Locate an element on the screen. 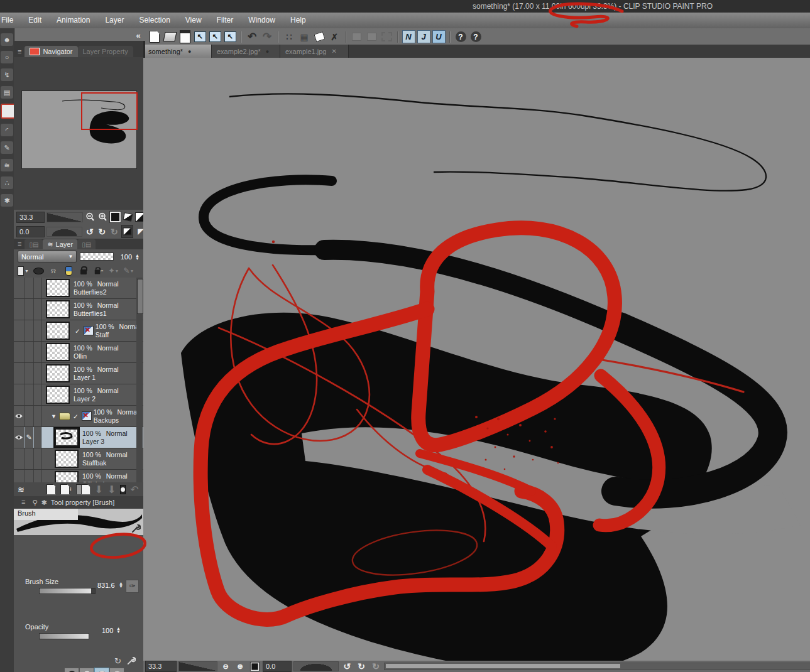  layer-row-staff: ✓ 100 %NormalStaff is located at coordinates (79, 331).